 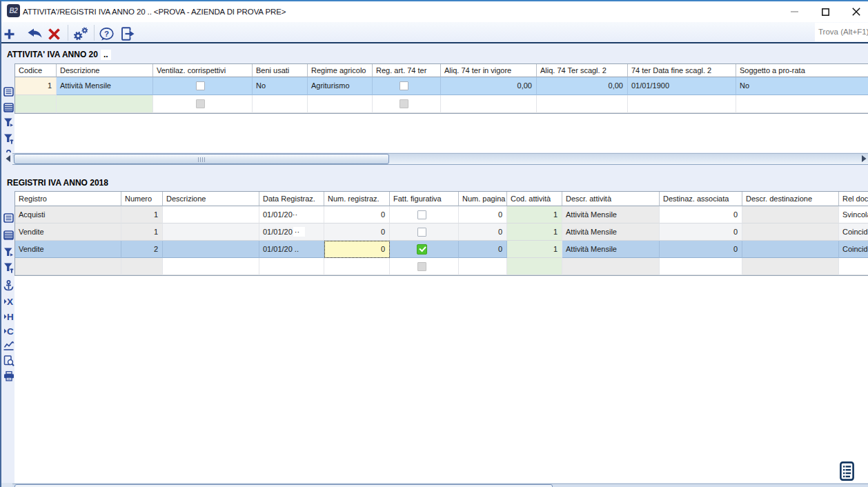 I want to click on cell-data-registraz, so click(x=292, y=266).